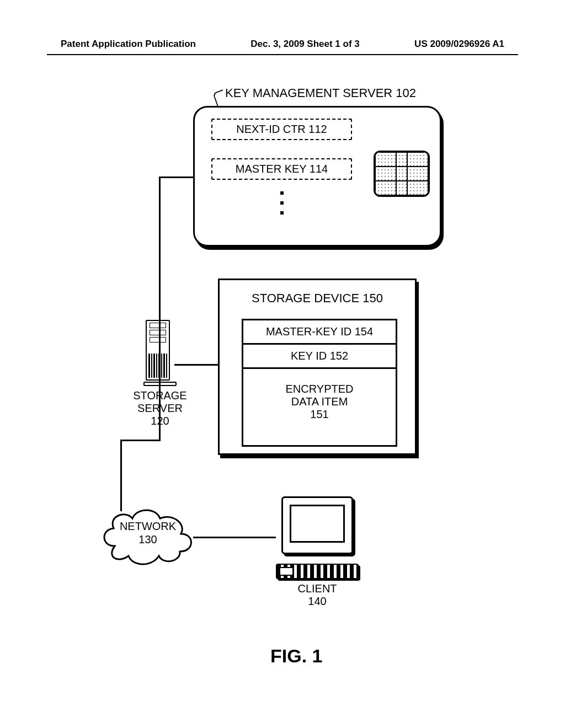  What do you see at coordinates (319, 332) in the screenshot?
I see `mk-id-cell: MASTER-KEY ID 154` at bounding box center [319, 332].